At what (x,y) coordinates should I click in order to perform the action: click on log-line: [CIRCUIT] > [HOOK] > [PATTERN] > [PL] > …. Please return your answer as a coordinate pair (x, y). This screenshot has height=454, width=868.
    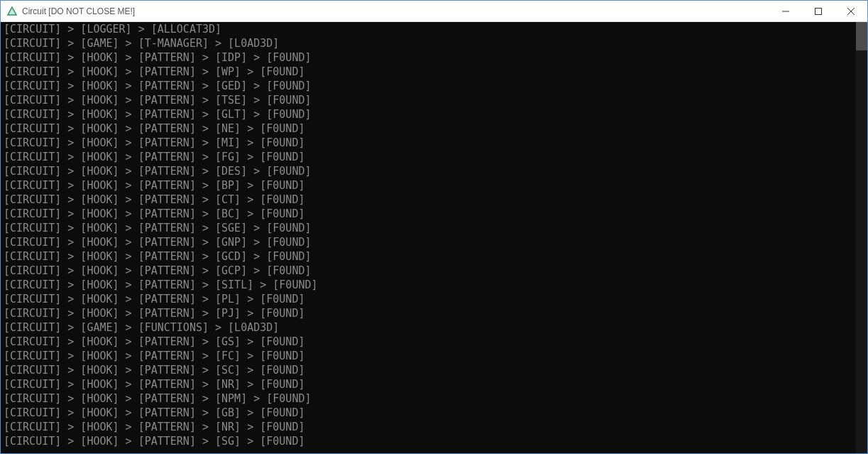
    Looking at the image, I should click on (429, 299).